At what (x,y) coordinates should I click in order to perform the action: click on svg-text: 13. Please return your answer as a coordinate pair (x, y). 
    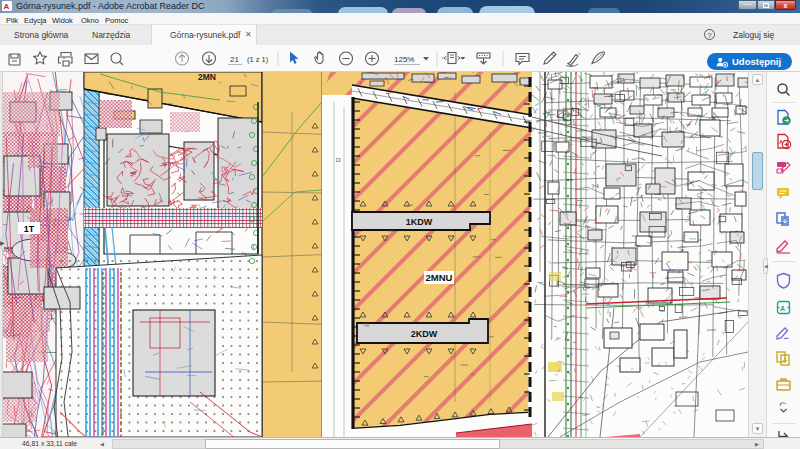
    Looking at the image, I should click on (338, 160).